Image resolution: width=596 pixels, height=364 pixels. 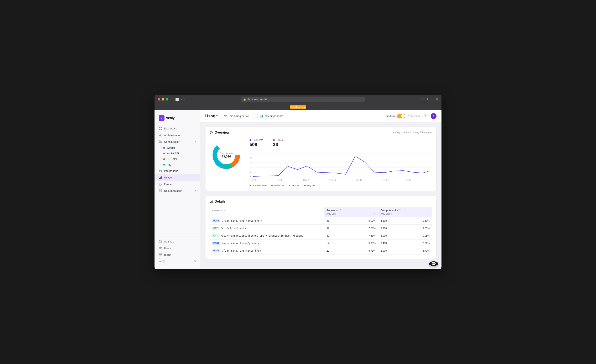 What do you see at coordinates (177, 165) in the screenshot?
I see `sidebar-sub-item-pay: Pay` at bounding box center [177, 165].